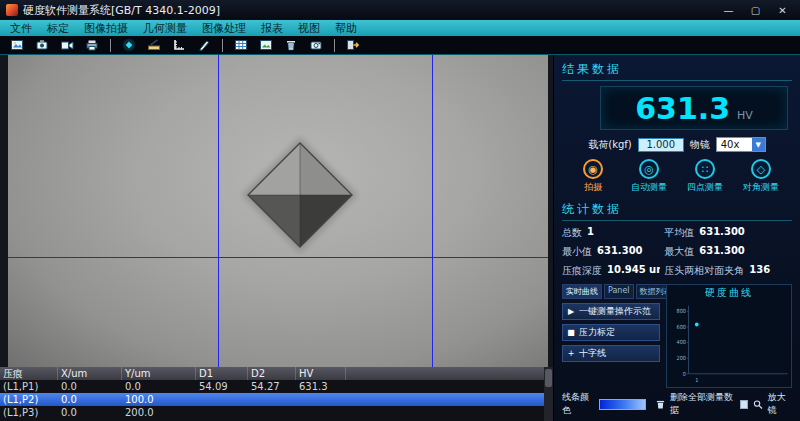 This screenshot has width=800, height=421. What do you see at coordinates (682, 108) in the screenshot?
I see `hardness-value: 631.3` at bounding box center [682, 108].